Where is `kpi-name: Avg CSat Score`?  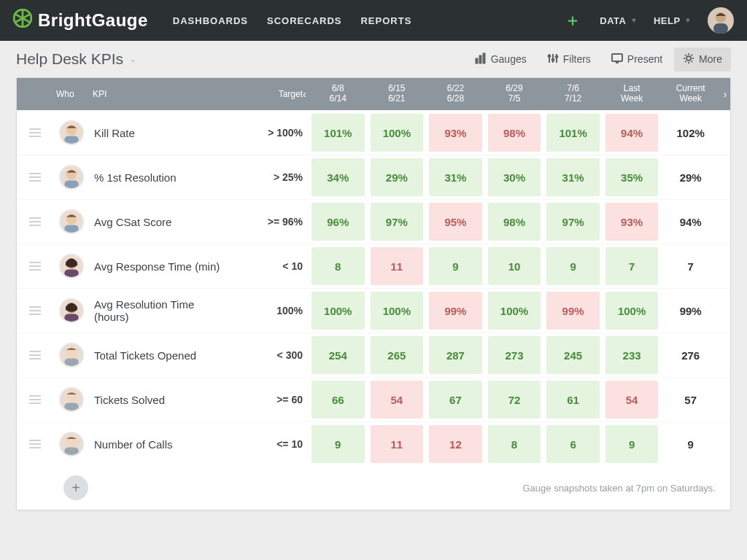
kpi-name: Avg CSat Score is located at coordinates (159, 222).